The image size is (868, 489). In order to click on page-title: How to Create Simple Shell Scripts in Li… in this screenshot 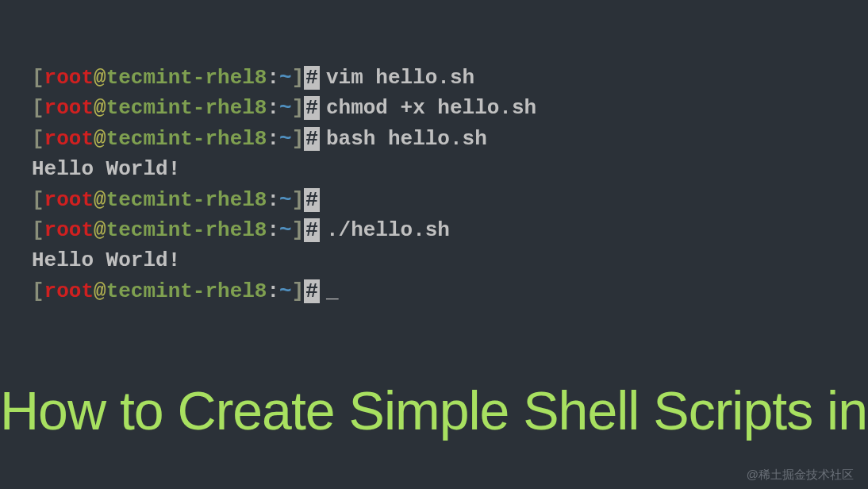, I will do `click(434, 410)`.